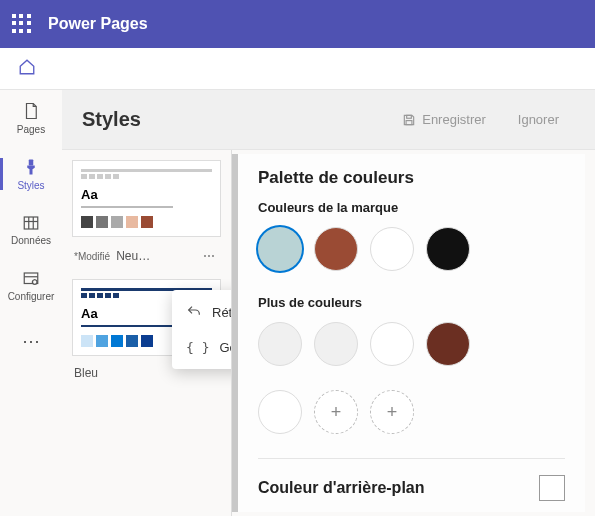 The image size is (595, 516). I want to click on page-title: Styles, so click(234, 120).